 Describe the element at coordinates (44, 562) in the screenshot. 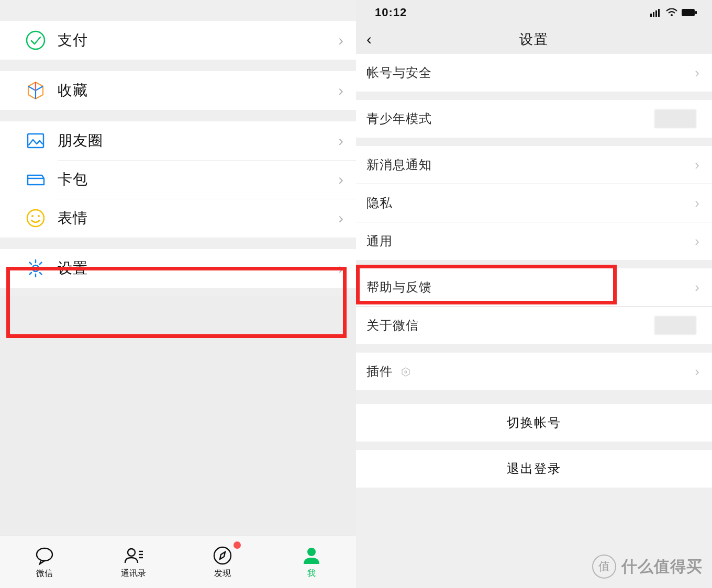

I see `tab-chats: 微信` at that location.